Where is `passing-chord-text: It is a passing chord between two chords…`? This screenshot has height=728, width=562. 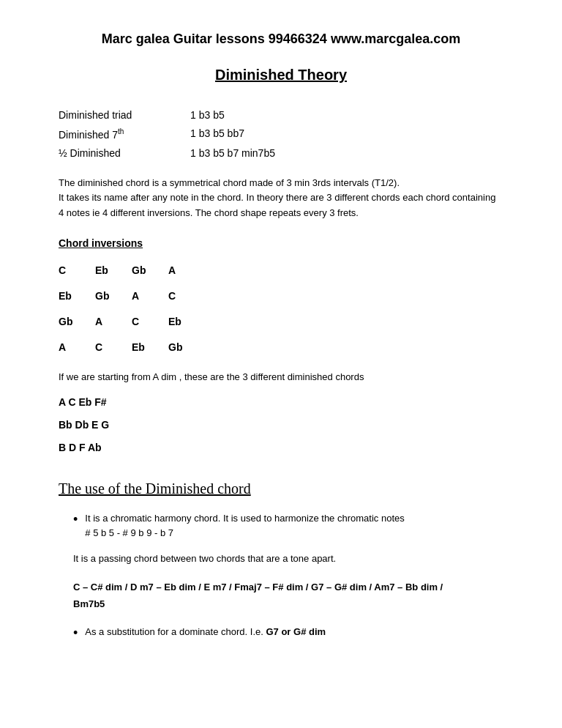 passing-chord-text: It is a passing chord between two chords… is located at coordinates (288, 560).